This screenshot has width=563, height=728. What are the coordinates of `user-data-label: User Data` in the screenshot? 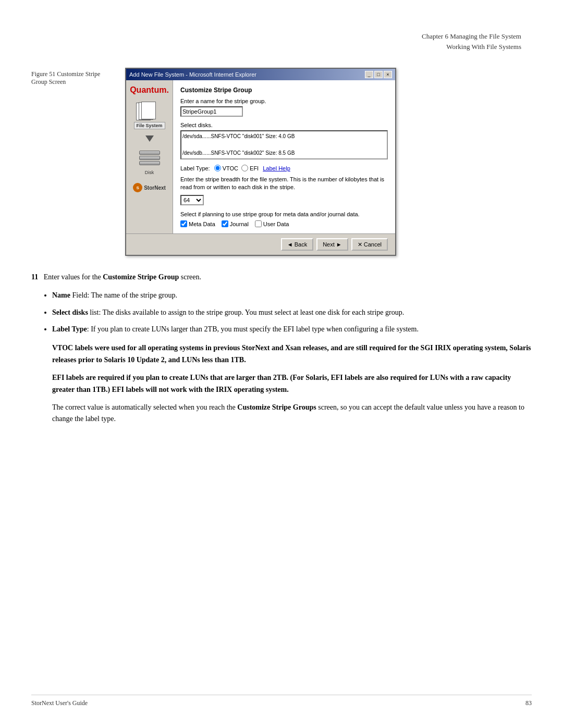 It's located at (276, 224).